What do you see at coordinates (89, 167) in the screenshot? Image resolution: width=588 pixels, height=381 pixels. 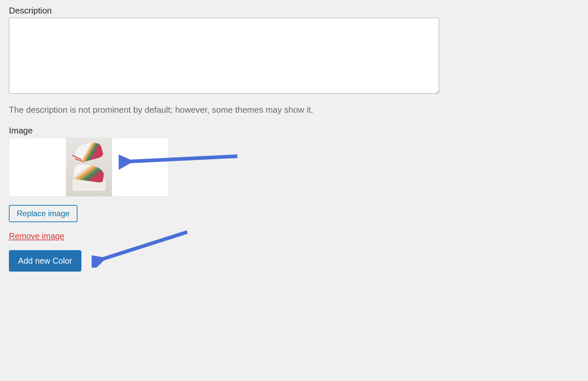 I see `image-preview` at bounding box center [89, 167].